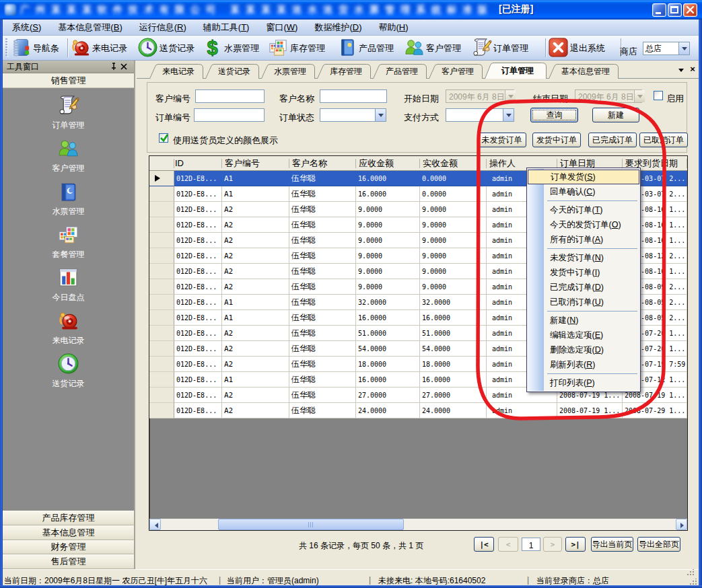  I want to click on minimize-button, so click(660, 10).